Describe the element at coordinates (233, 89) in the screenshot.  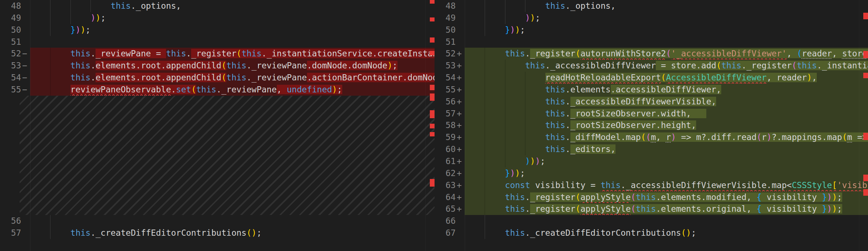
I see `code-line-content: reviewPaneObservable.set(this._reviewPan…` at that location.